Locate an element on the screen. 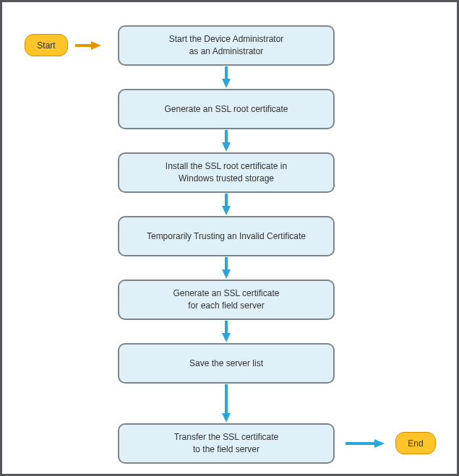  end-terminal: End is located at coordinates (416, 443).